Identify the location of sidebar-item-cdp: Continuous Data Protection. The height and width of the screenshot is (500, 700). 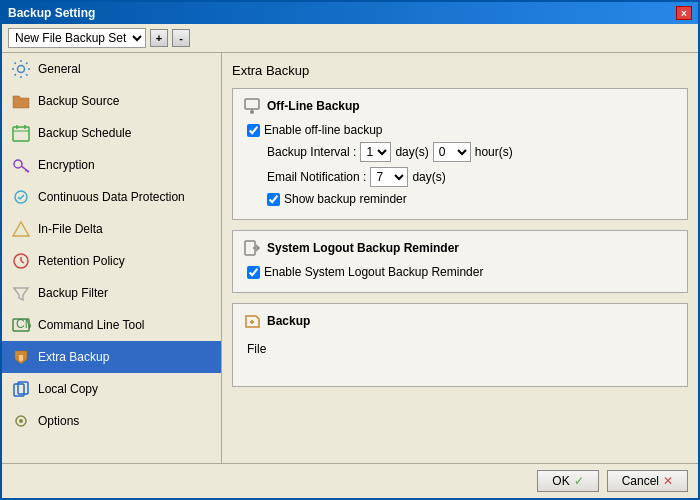
(112, 197).